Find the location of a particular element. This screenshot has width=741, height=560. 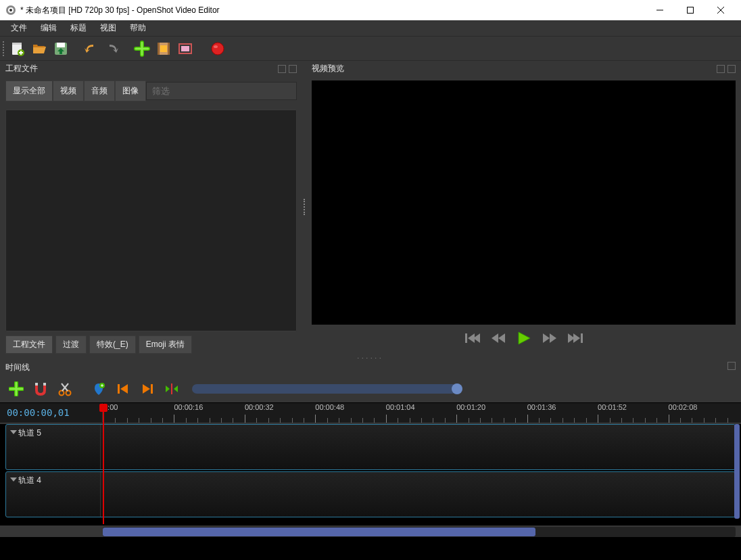

menu-view: 视图 is located at coordinates (108, 28).